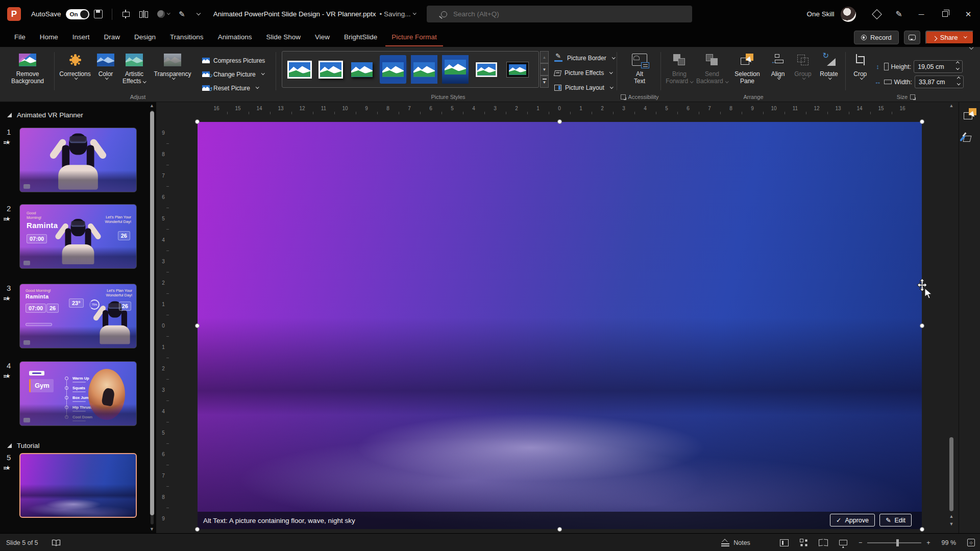  I want to click on picture-style-white-frame-shadow, so click(331, 69).